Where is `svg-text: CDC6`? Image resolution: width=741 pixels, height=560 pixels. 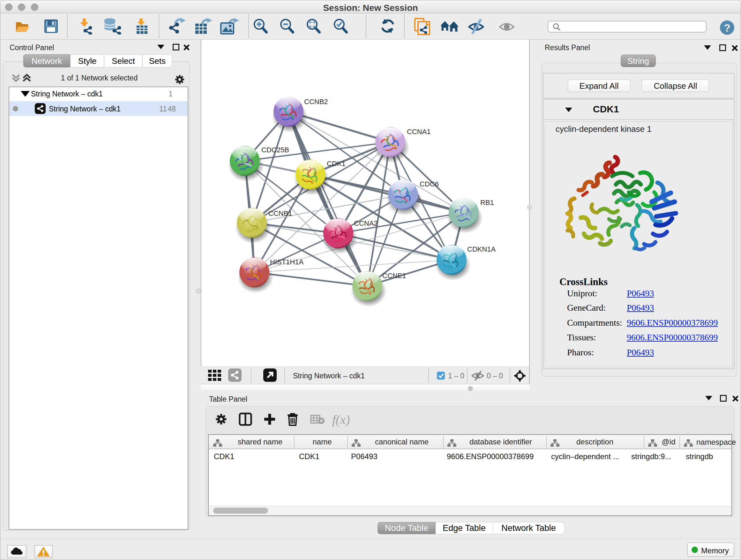
svg-text: CDC6 is located at coordinates (429, 184).